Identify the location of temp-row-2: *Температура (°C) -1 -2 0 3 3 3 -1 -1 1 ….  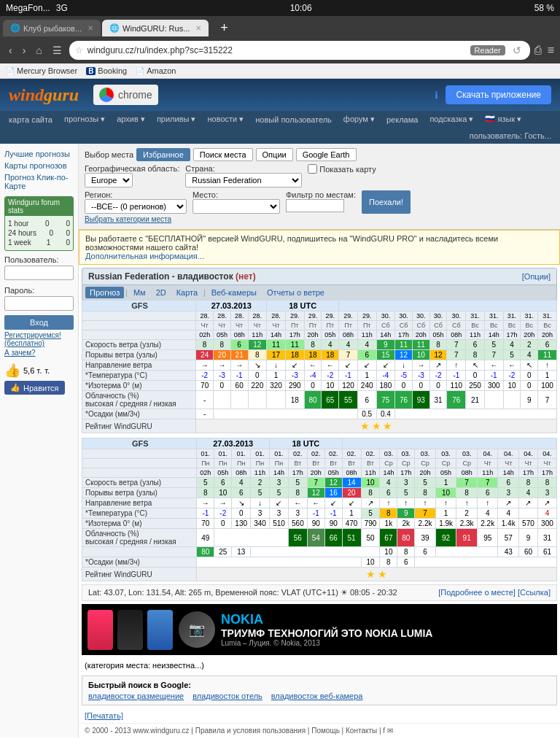
(319, 514).